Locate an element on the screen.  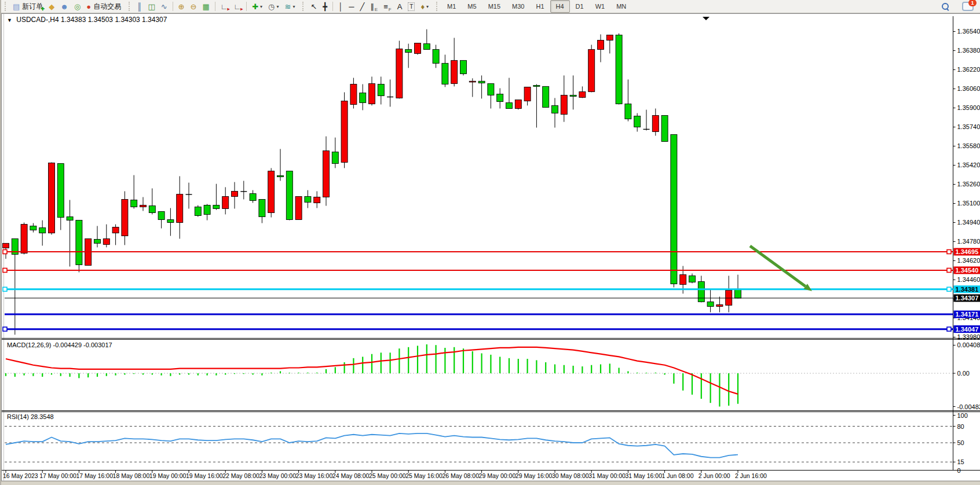
icon-subscript: F is located at coordinates (390, 9).